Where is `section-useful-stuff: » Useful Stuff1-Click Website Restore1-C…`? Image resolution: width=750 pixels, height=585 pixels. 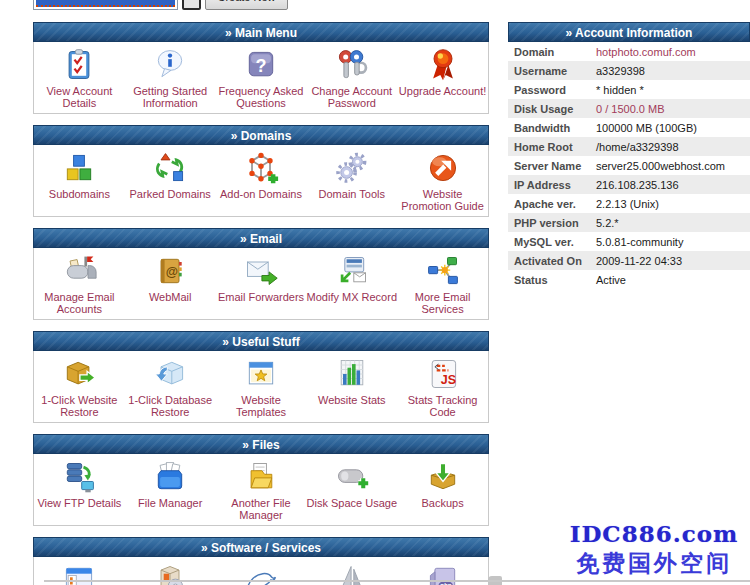 section-useful-stuff: » Useful Stuff1-Click Website Restore1-C… is located at coordinates (261, 377).